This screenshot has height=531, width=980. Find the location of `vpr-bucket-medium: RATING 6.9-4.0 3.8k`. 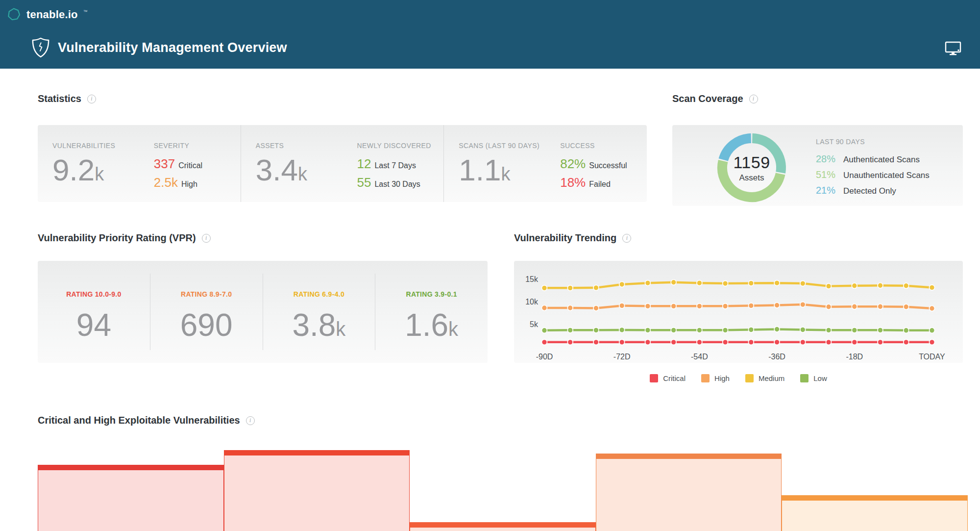

vpr-bucket-medium: RATING 6.9-4.0 3.8k is located at coordinates (319, 312).